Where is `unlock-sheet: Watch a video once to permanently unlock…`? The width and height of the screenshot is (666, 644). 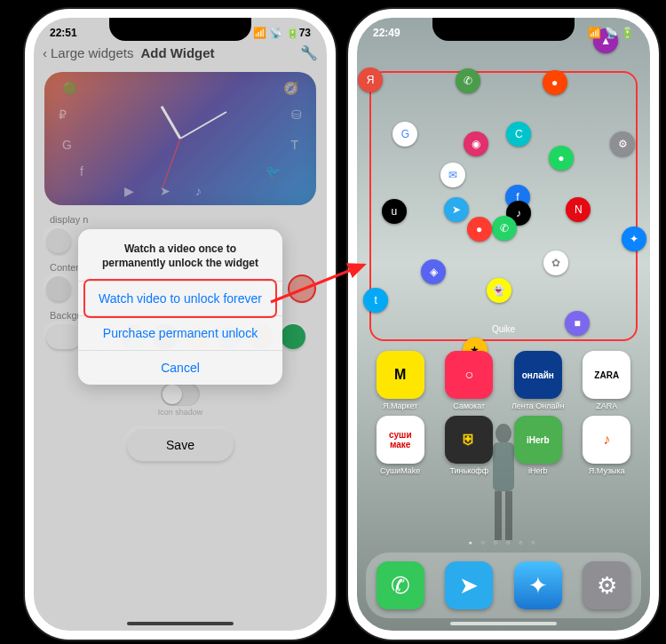 unlock-sheet: Watch a video once to permanently unlock… is located at coordinates (180, 307).